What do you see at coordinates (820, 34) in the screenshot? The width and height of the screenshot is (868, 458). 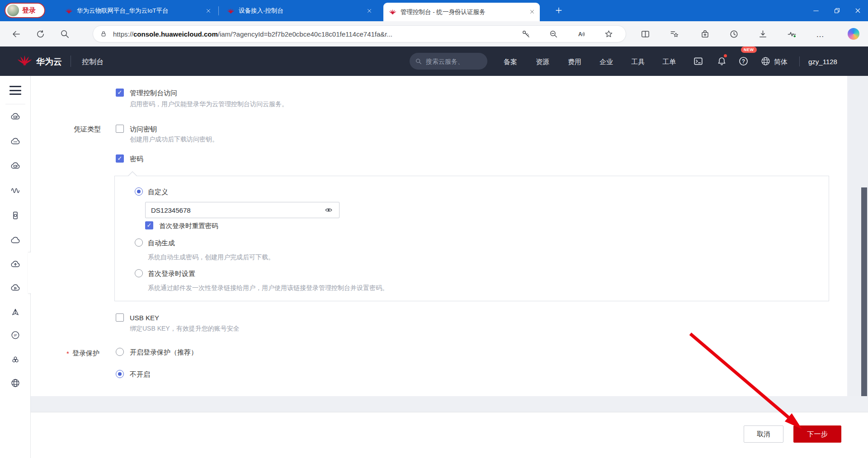 I see `more-menu-icon: …` at bounding box center [820, 34].